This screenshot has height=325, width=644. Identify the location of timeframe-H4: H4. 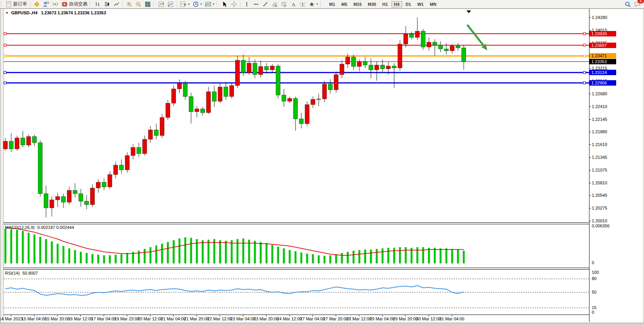
(397, 4).